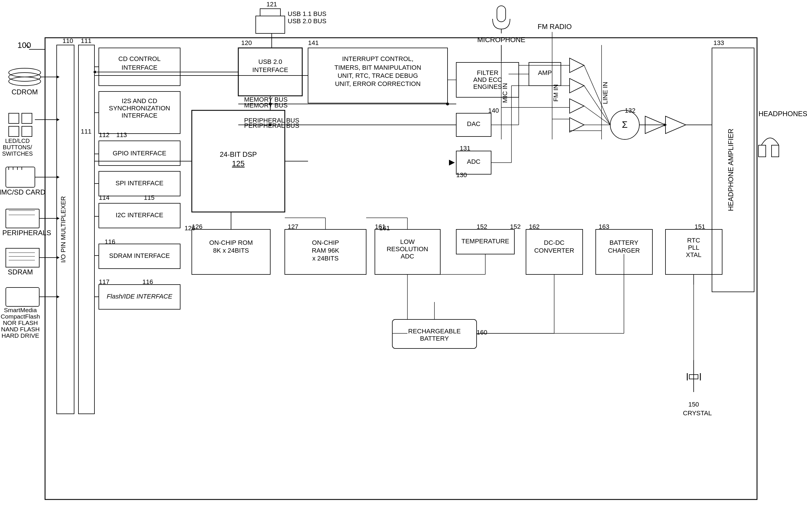 This screenshot has height=532, width=807. Describe the element at coordinates (488, 87) in the screenshot. I see `svg-text: ENGINES` at that location.